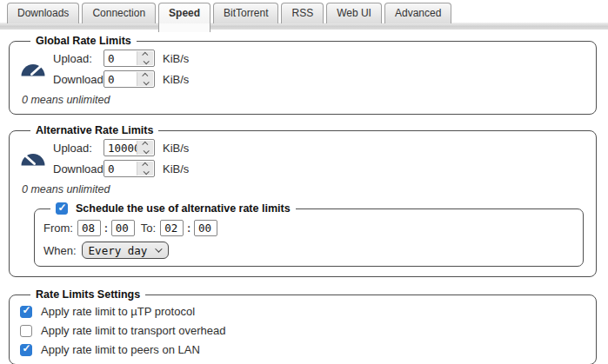 The height and width of the screenshot is (364, 608). I want to click on utp-rate-limit-checkbox, so click(26, 312).